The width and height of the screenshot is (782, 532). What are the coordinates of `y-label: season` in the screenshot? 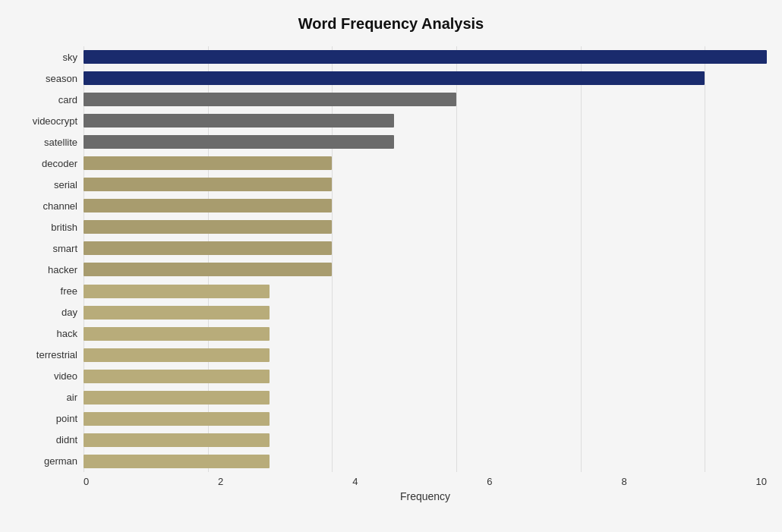 It's located at (46, 79).